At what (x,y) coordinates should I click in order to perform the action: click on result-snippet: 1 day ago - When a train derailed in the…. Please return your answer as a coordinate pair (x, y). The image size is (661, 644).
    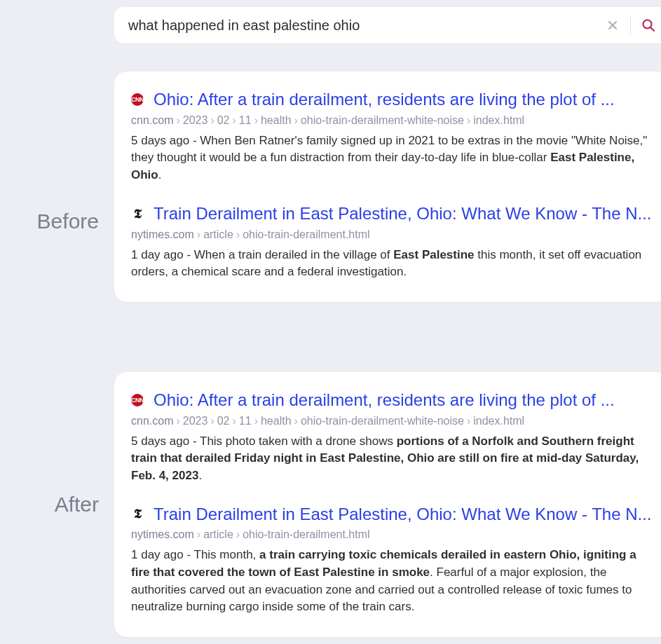
    Looking at the image, I should click on (391, 263).